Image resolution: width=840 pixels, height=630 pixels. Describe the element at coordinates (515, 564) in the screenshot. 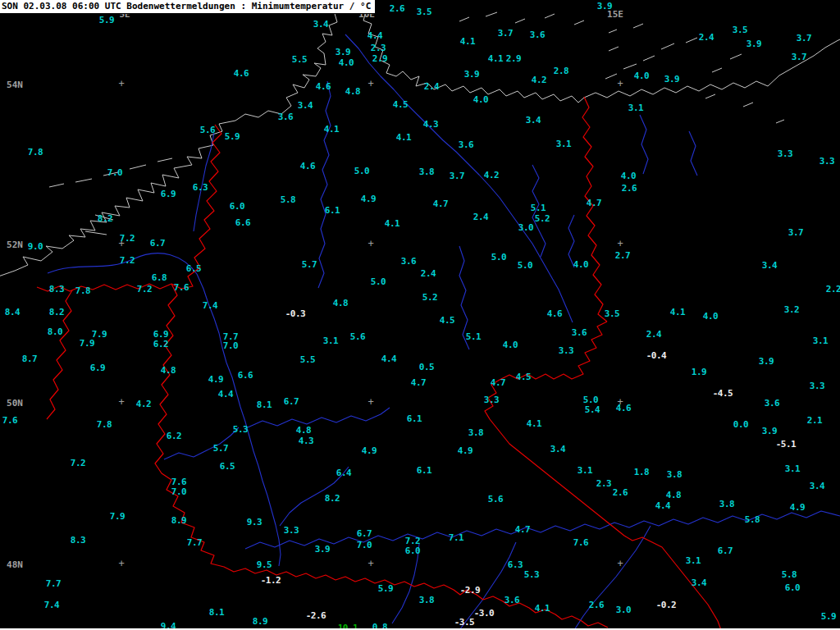

I see `station-temp: 6.3` at that location.